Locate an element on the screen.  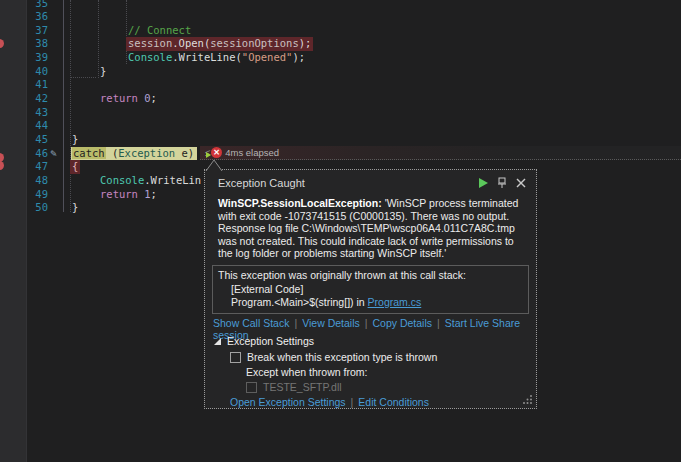
elapsed-label: 4ms elapsed is located at coordinates (252, 152).